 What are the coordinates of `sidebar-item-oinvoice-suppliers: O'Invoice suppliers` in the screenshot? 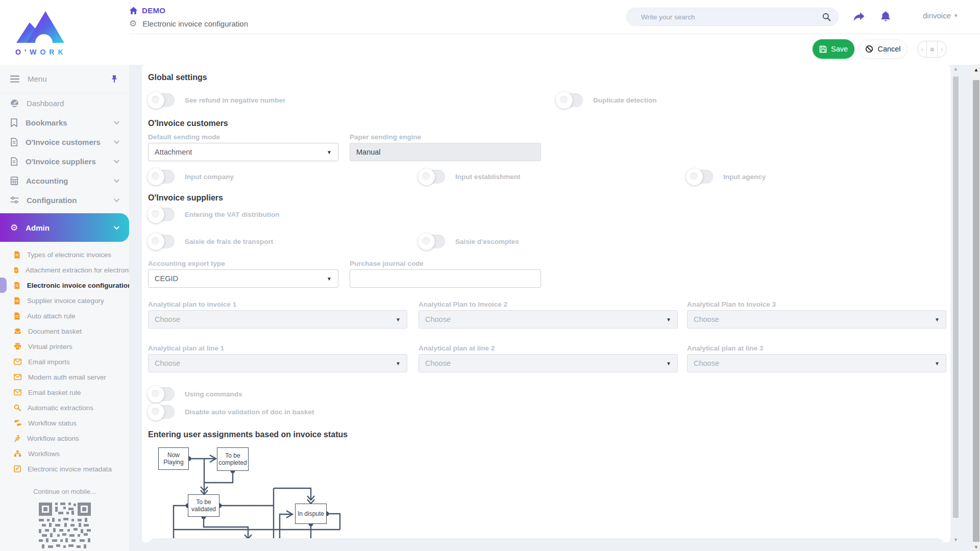 It's located at (64, 161).